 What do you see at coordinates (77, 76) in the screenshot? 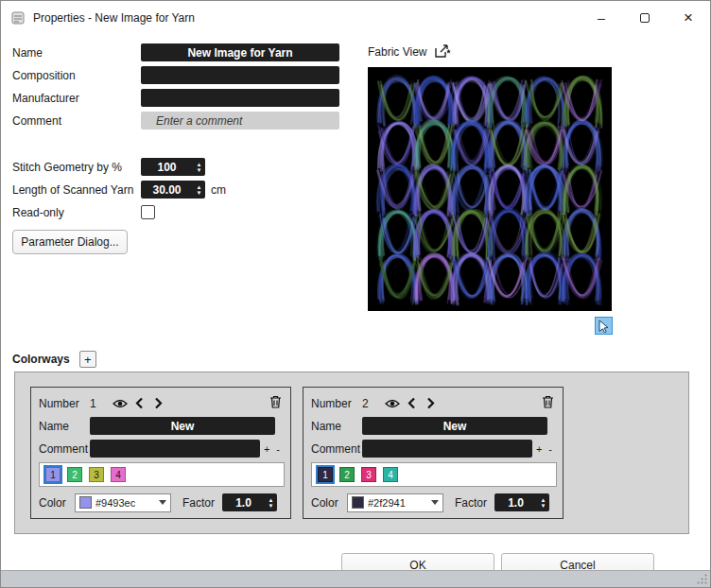
I see `composition-label: Composition` at bounding box center [77, 76].